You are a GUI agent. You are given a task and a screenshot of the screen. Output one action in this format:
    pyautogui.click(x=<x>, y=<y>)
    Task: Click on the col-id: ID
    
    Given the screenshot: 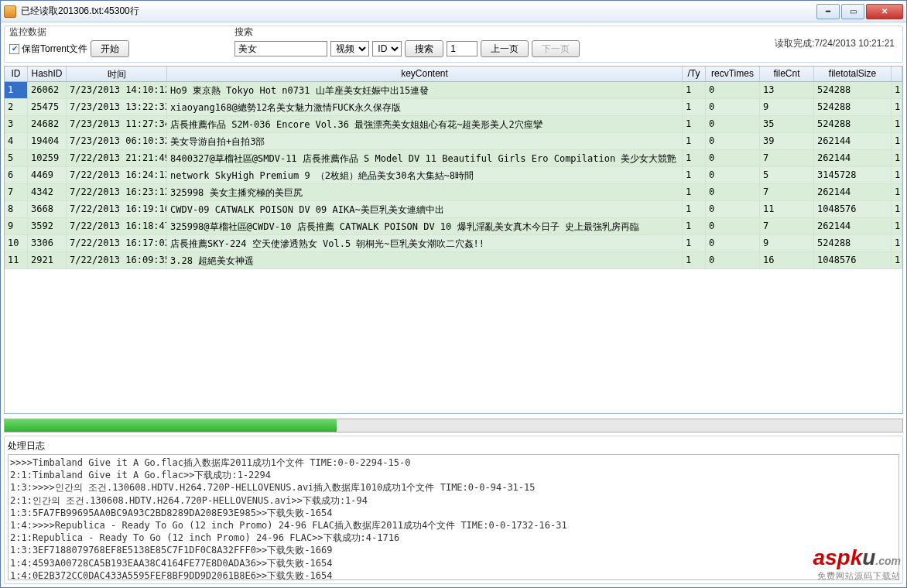 What is the action you would take?
    pyautogui.click(x=16, y=74)
    